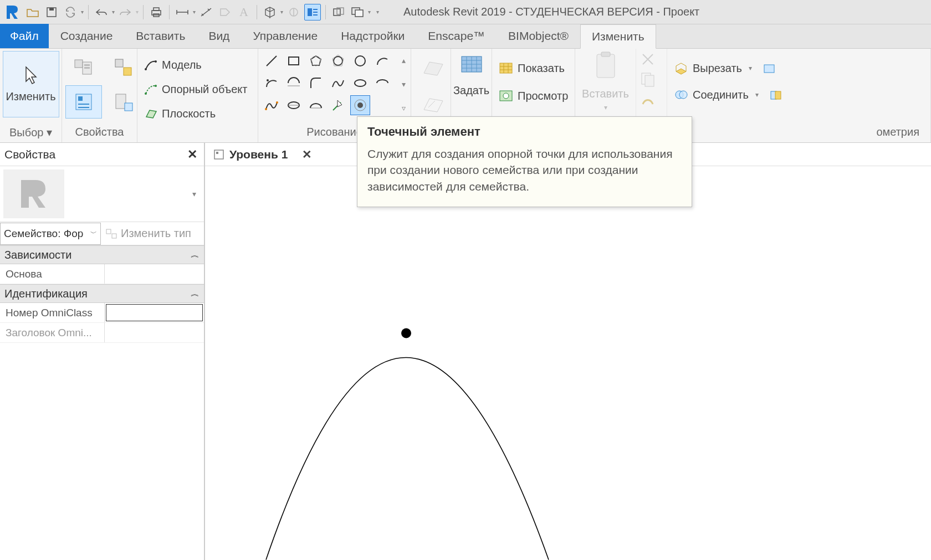  I want to click on cut-geom-button: Вырезать ▾, so click(725, 68).